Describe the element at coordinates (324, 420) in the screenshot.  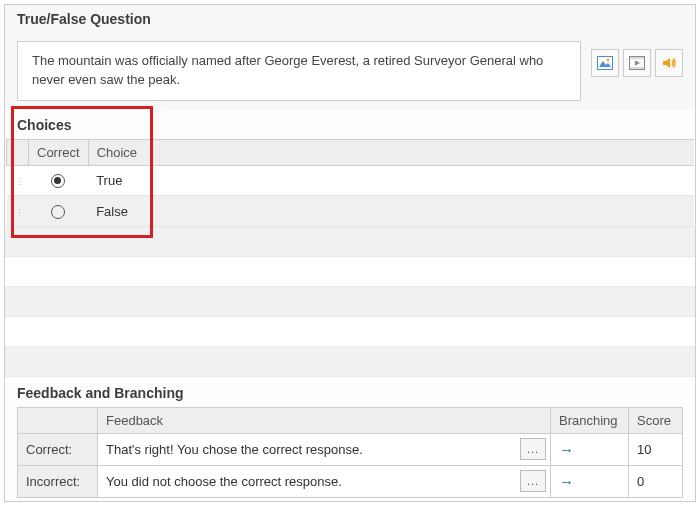
I see `col-feedback: Feedback` at that location.